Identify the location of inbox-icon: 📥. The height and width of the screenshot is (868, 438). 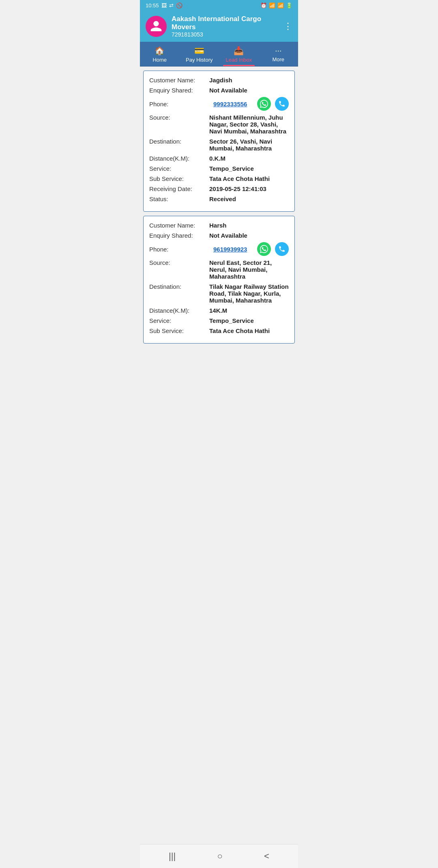
(238, 51).